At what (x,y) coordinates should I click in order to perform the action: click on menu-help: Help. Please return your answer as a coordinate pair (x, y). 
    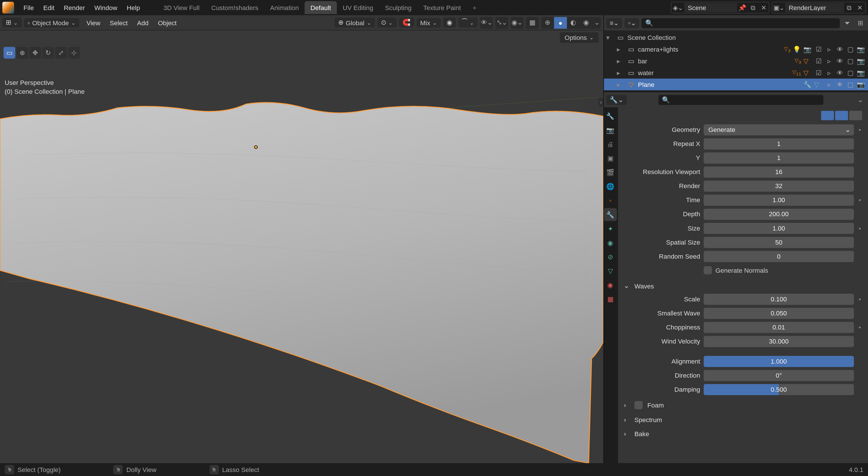
    Looking at the image, I should click on (133, 7).